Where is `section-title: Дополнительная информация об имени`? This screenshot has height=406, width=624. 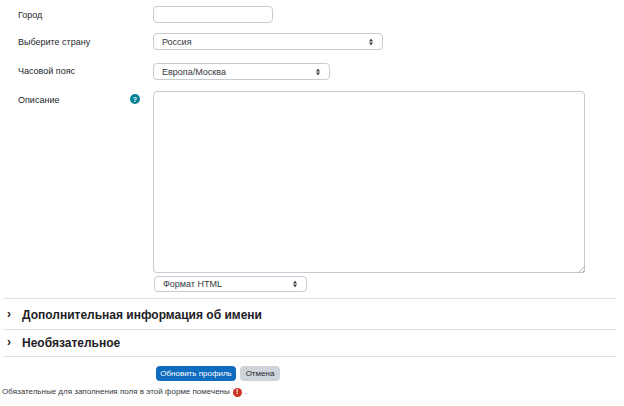 section-title: Дополнительная информация об имени is located at coordinates (142, 315).